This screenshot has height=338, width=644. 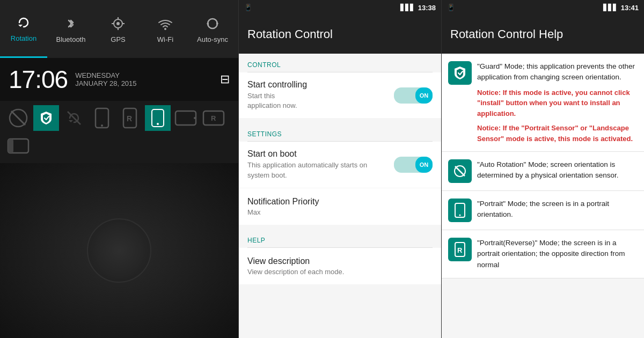 What do you see at coordinates (543, 210) in the screenshot?
I see `portrait-help-item: "Portrait" Mode; the screen is in a port…` at bounding box center [543, 210].